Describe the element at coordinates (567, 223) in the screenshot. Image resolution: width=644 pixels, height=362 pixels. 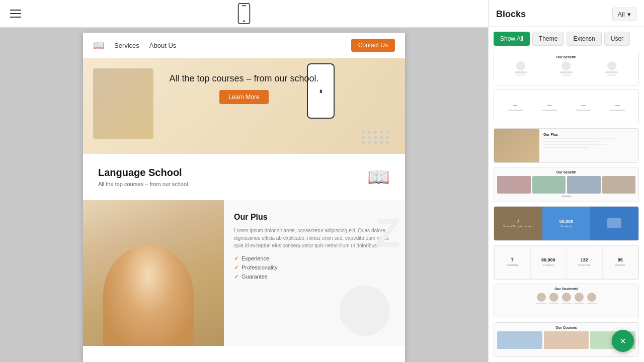
I see `block5-stat2: 60,000 Students` at that location.